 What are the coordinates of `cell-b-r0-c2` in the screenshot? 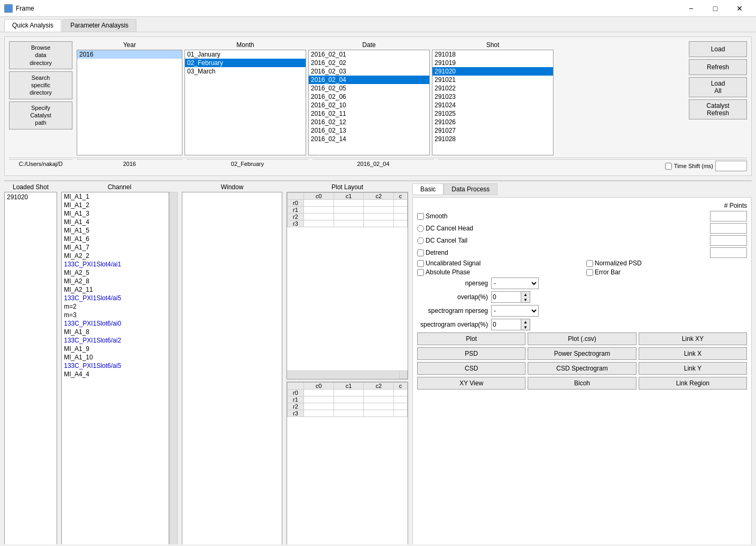 It's located at (379, 392).